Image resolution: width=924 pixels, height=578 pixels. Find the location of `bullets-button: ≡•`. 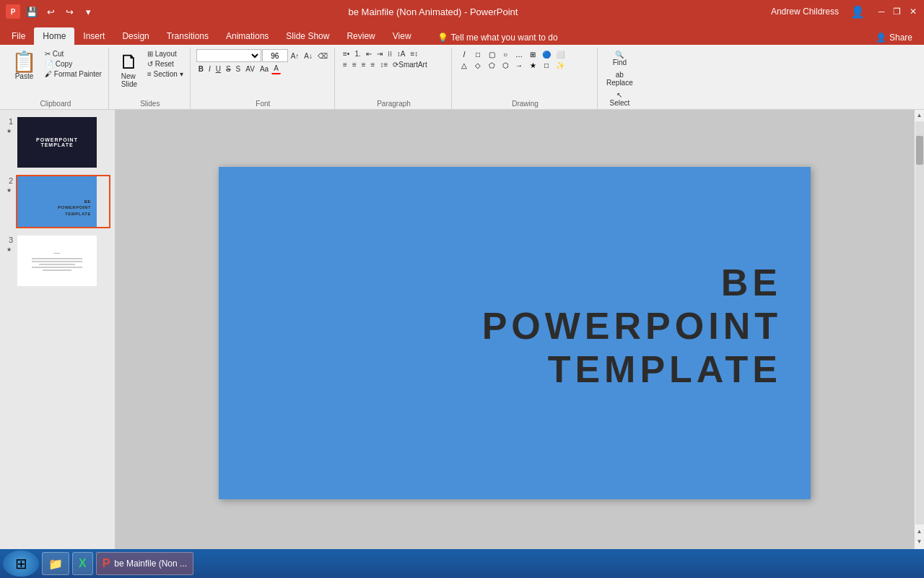

bullets-button: ≡• is located at coordinates (346, 53).